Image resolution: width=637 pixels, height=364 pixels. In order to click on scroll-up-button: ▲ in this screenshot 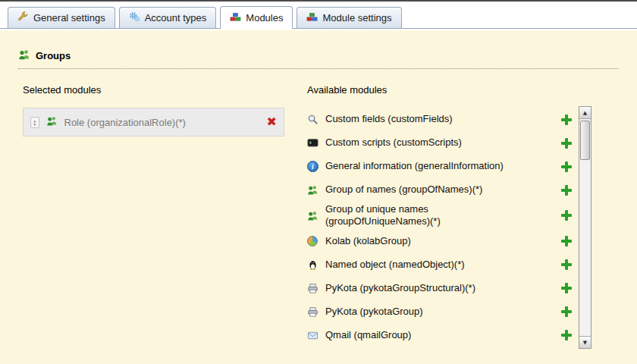, I will do `click(585, 113)`.